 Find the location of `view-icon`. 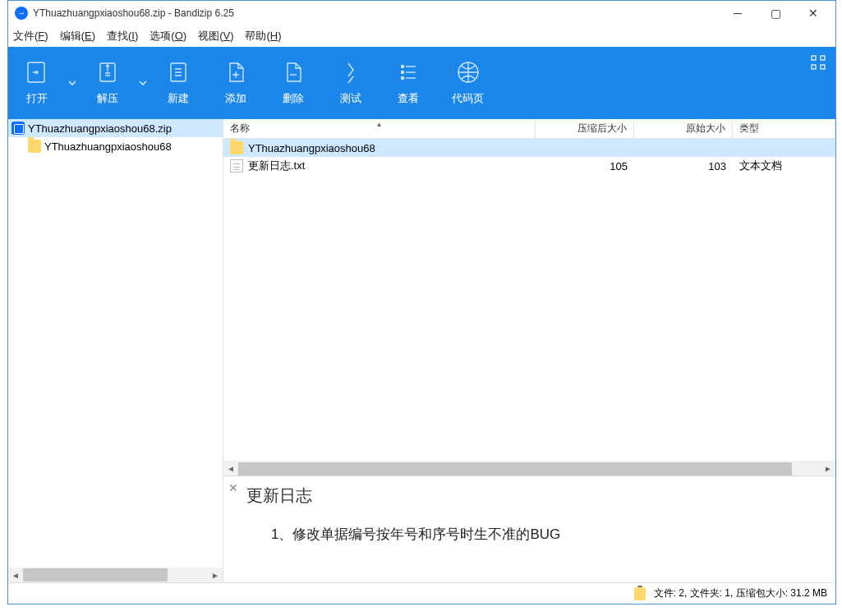

view-icon is located at coordinates (408, 72).